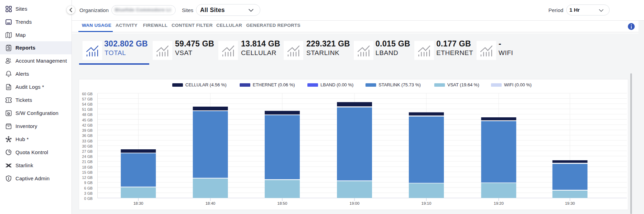  What do you see at coordinates (87, 109) in the screenshot?
I see `svg-text: 51 GB` at bounding box center [87, 109].